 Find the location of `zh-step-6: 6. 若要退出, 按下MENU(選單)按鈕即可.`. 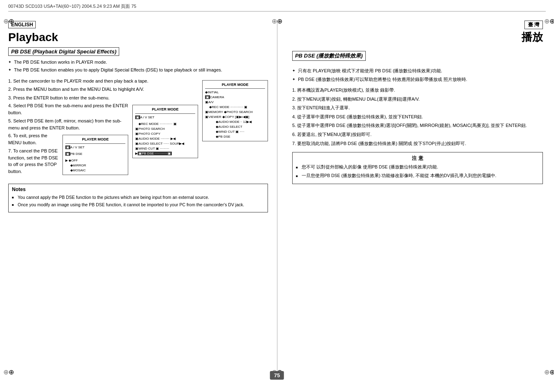

zh-step-6: 6. 若要退出, 按下MENU(選單)按鈕即可. is located at coordinates (418, 135).